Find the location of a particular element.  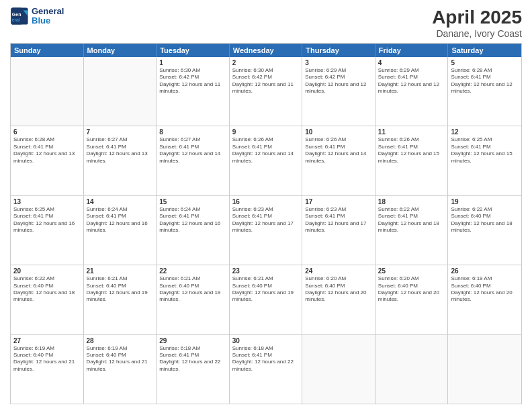

day-number: 24 is located at coordinates (339, 271).